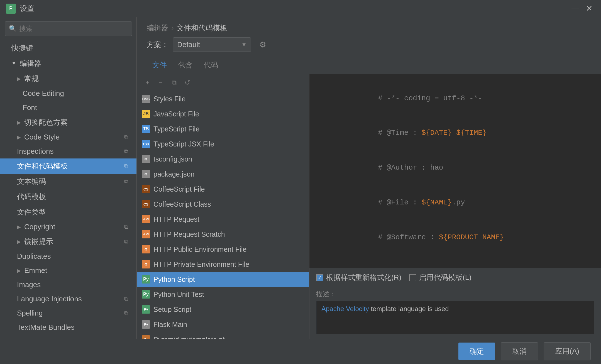  What do you see at coordinates (40, 227) in the screenshot?
I see `sidebar-item-label: Copyright` at bounding box center [40, 227].